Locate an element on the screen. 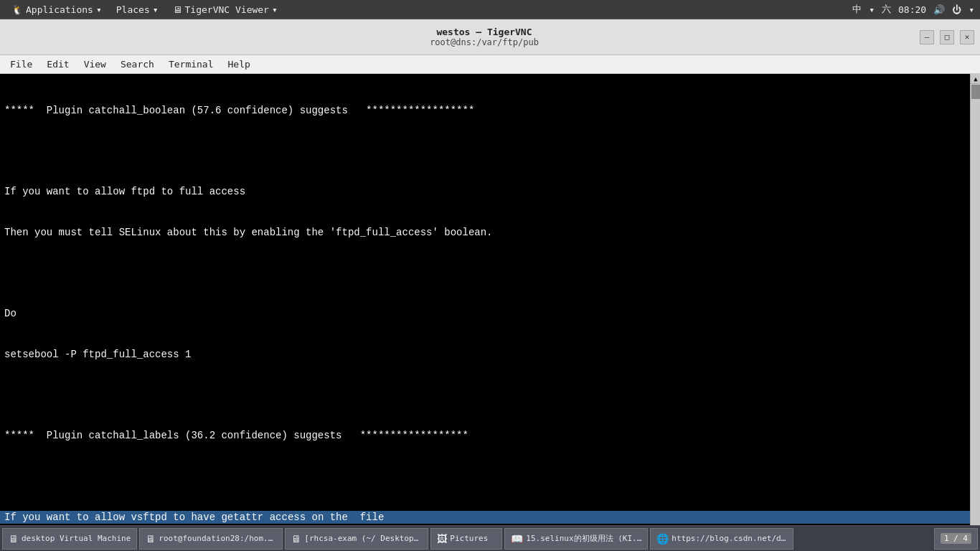 The width and height of the screenshot is (980, 551). system-top-bar: 🐧 Applications ▾ Places ▾ 🖥 TigerVNC Vie… is located at coordinates (490, 10).